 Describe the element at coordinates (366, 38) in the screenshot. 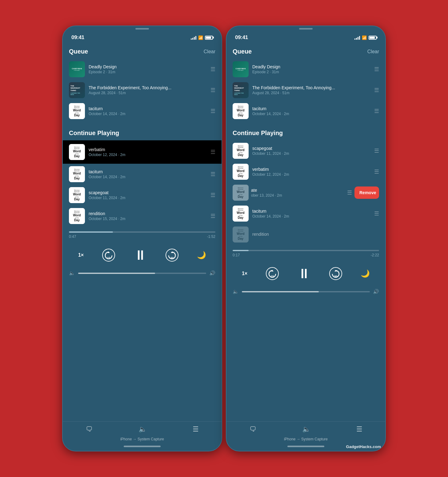

I see `status-icons-right: 📶` at that location.